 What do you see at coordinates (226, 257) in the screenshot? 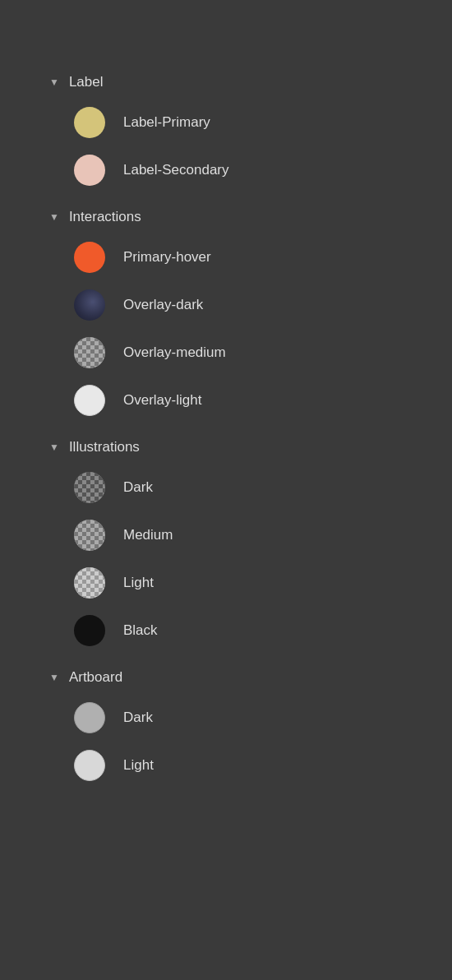
I see `list-item-primary-hover: Primary-hover` at bounding box center [226, 257].